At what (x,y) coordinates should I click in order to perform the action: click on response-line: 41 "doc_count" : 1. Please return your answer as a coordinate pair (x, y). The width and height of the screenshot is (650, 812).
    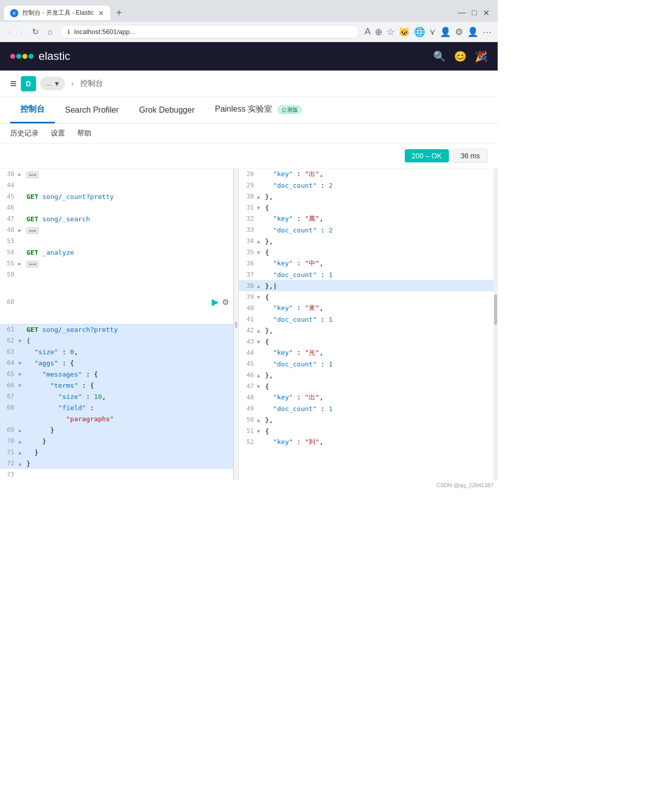
    Looking at the image, I should click on (366, 319).